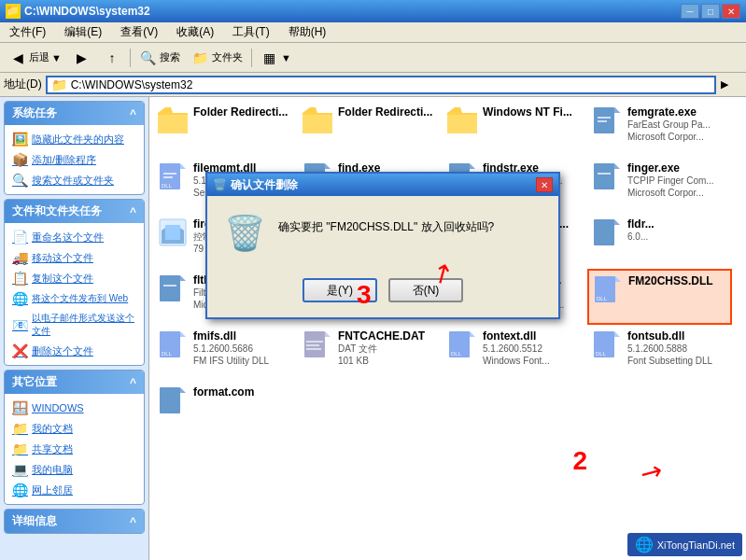 The height and width of the screenshot is (560, 746). I want to click on maximize-button: □, so click(711, 11).